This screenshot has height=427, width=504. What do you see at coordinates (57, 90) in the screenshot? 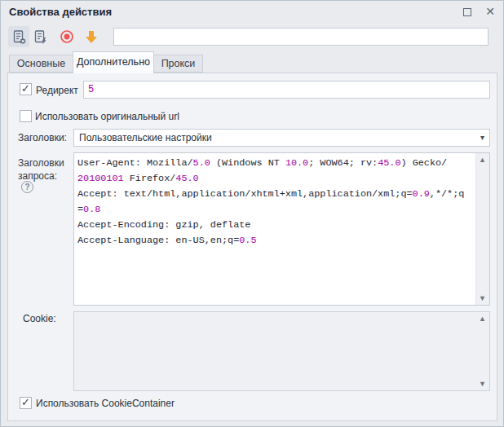
I see `redirect-label: Редирект` at bounding box center [57, 90].